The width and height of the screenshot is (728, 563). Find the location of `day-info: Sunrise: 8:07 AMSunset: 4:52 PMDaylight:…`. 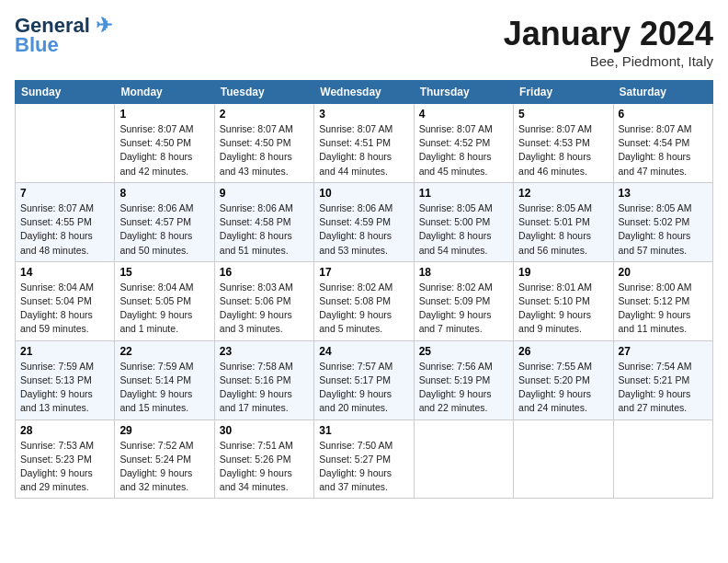

day-info: Sunrise: 8:07 AMSunset: 4:52 PMDaylight:… is located at coordinates (463, 151).